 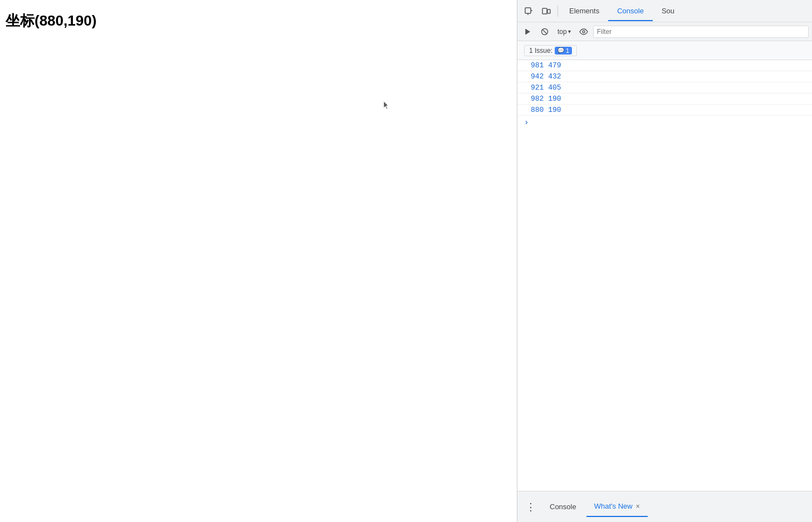 I want to click on log-value-2: 921 405, so click(x=546, y=88).